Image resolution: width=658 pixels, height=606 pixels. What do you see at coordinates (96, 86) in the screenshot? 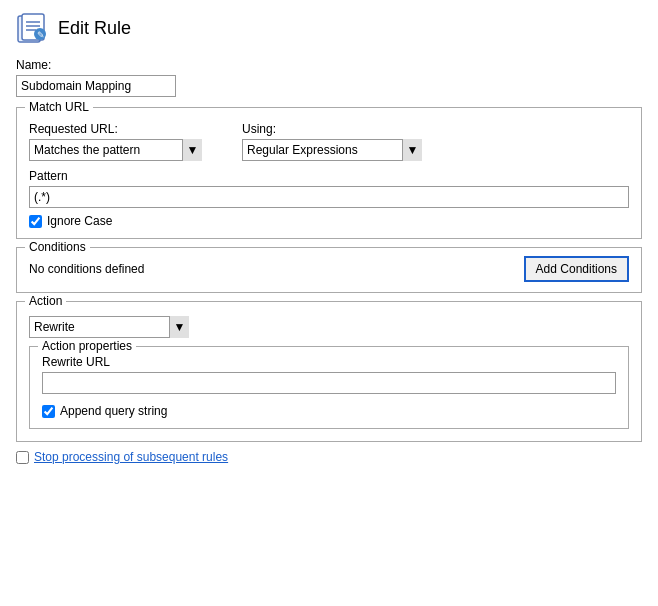
I see `name-input` at bounding box center [96, 86].